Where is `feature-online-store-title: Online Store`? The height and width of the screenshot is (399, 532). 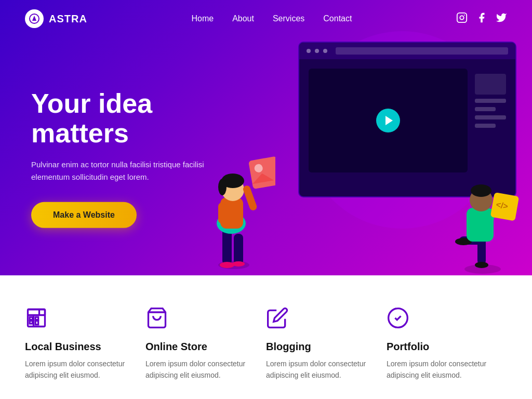 feature-online-store-title: Online Store is located at coordinates (201, 347).